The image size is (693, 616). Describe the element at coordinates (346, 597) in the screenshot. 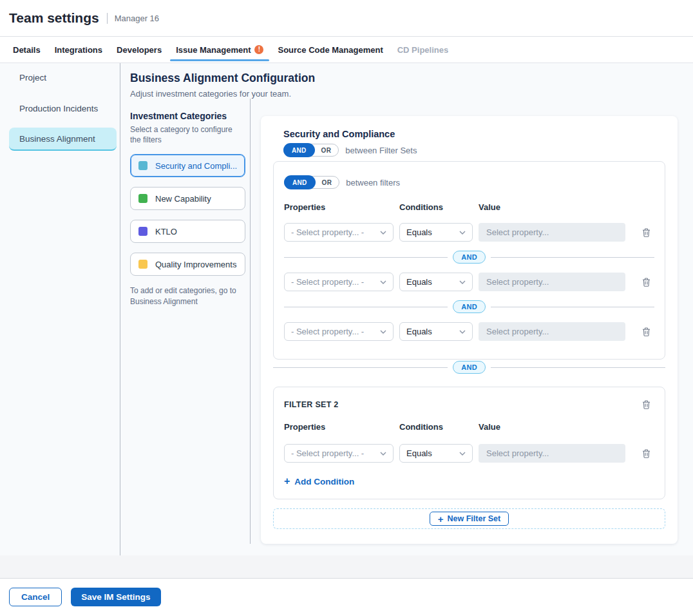

I see `action-footer: Cancel Save IM Settings` at that location.